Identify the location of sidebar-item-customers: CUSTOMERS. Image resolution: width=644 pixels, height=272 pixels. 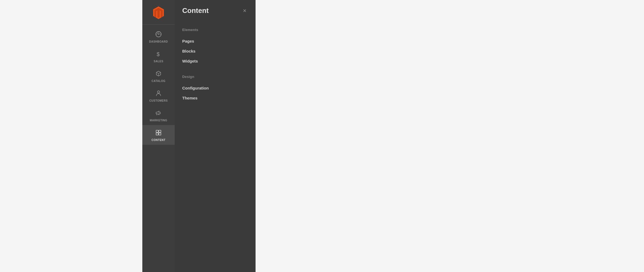
(159, 95).